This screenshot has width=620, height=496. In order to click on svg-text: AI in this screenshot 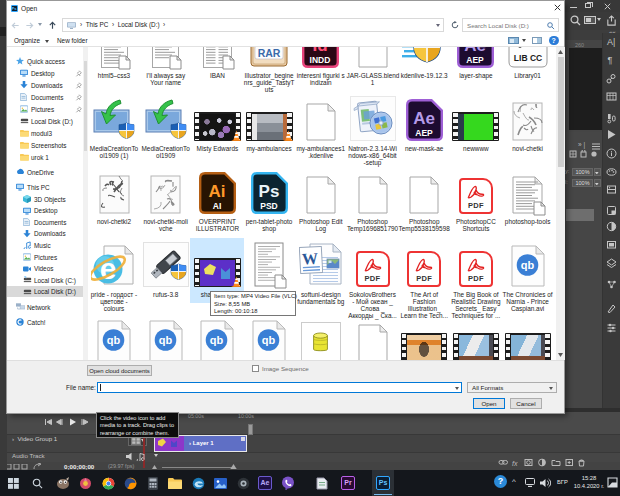, I will do `click(218, 206)`.